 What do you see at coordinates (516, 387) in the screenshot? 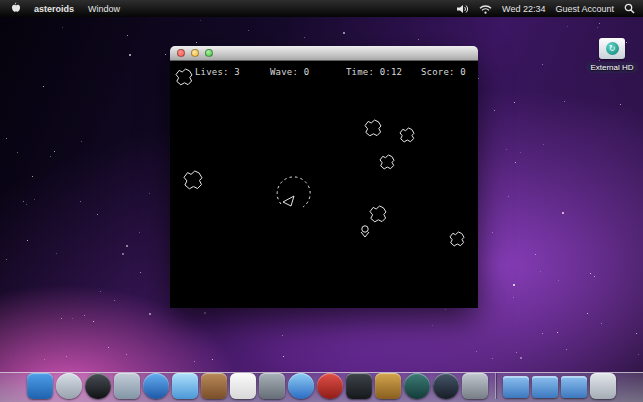
I see `dock-icon-folder-documents` at bounding box center [516, 387].